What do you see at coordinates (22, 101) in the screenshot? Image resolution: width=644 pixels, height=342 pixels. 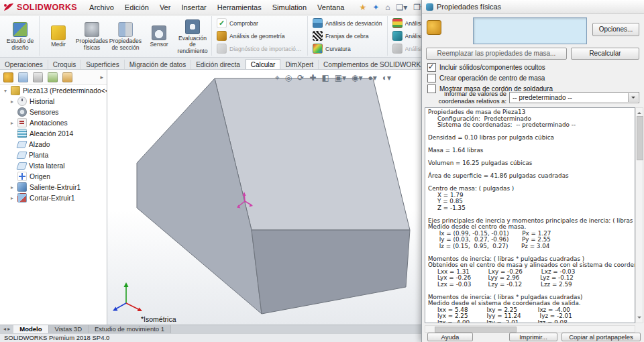 I see `history-icon` at bounding box center [22, 101].